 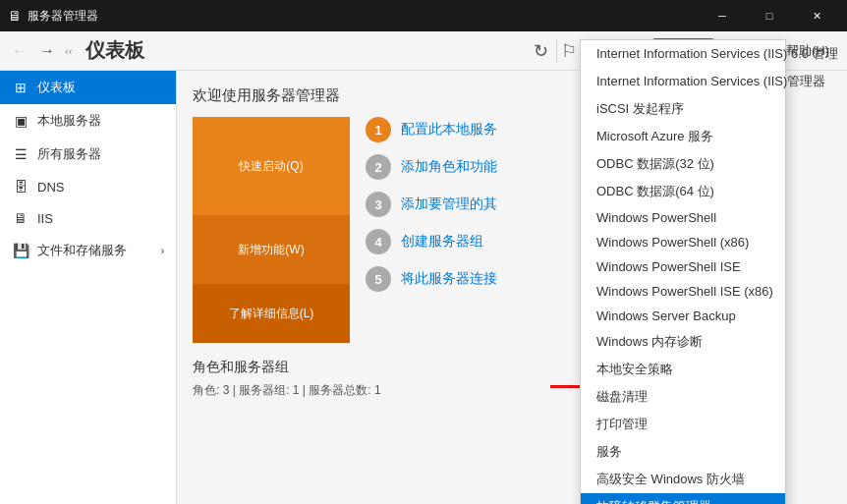 What do you see at coordinates (271, 250) in the screenshot?
I see `tile-new-features-label: 新增功能(W)` at bounding box center [271, 250].